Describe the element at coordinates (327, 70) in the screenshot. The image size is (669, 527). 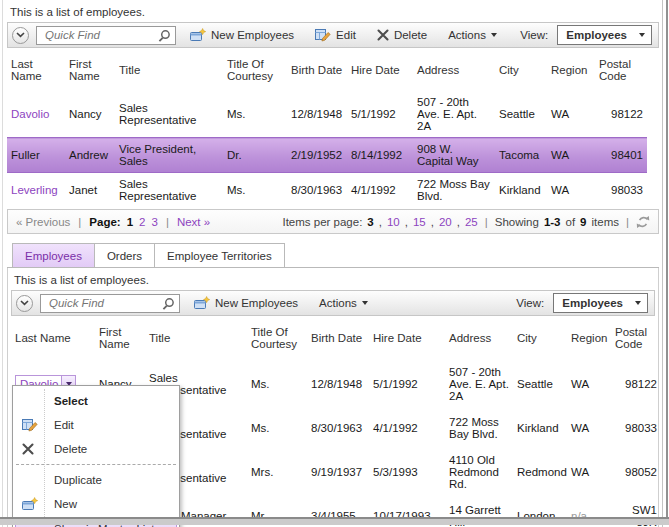
I see `header-row: Last Name First Name Title Title Of Cour…` at that location.